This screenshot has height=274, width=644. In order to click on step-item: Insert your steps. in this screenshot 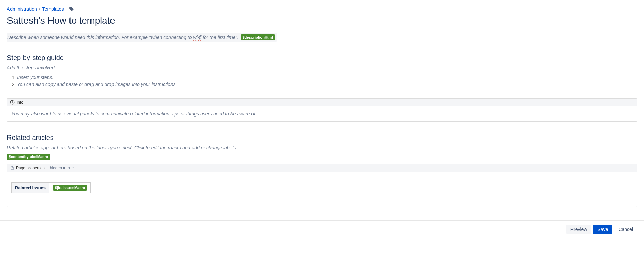, I will do `click(327, 77)`.